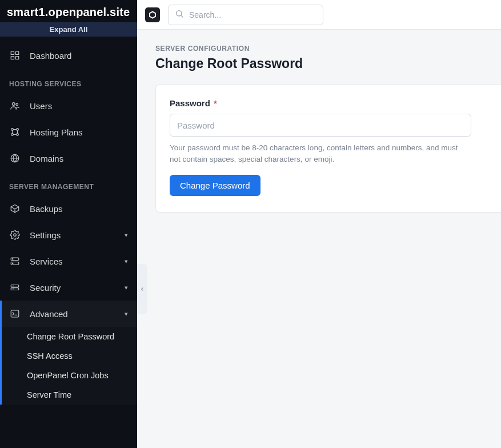  What do you see at coordinates (15, 132) in the screenshot?
I see `plans-icon` at bounding box center [15, 132].